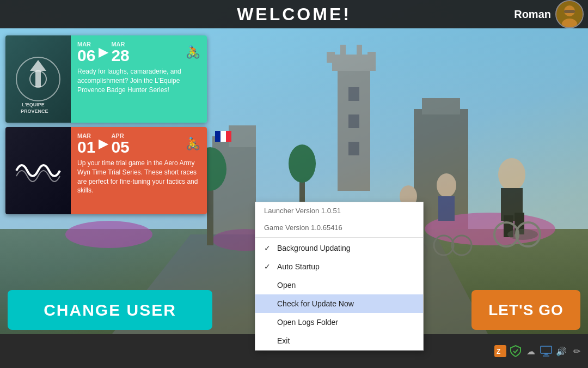  I want to click on svg-text: Z, so click(499, 352).